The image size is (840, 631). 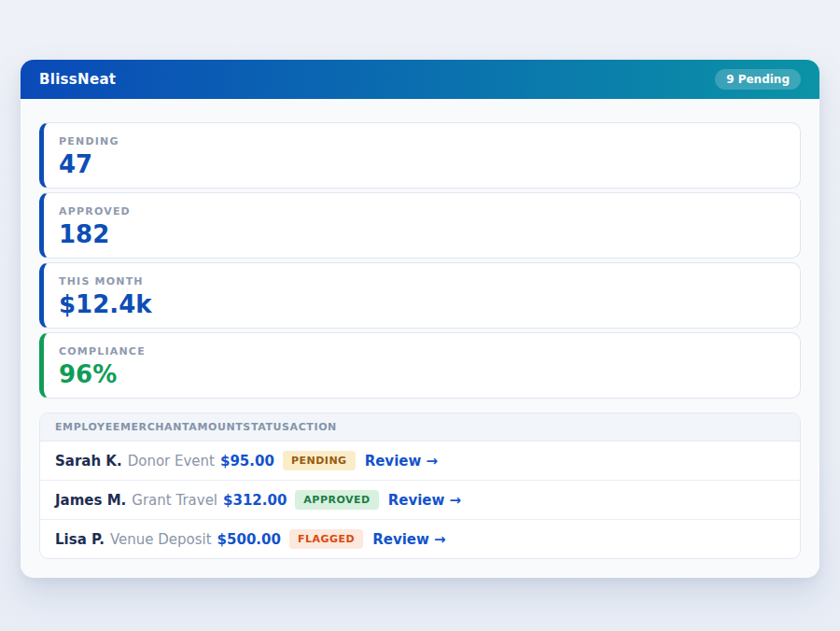 What do you see at coordinates (758, 79) in the screenshot?
I see `pending-count-badge: 9 Pending` at bounding box center [758, 79].